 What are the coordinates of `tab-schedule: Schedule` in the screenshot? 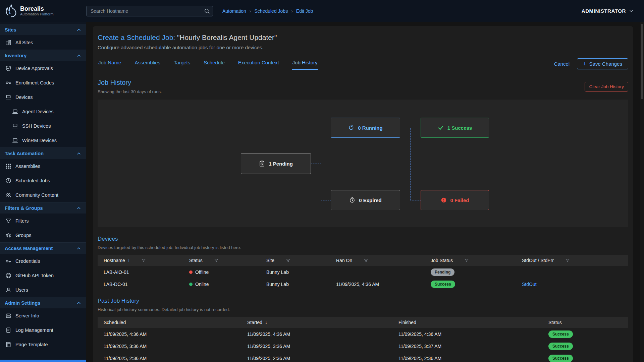 It's located at (214, 64).